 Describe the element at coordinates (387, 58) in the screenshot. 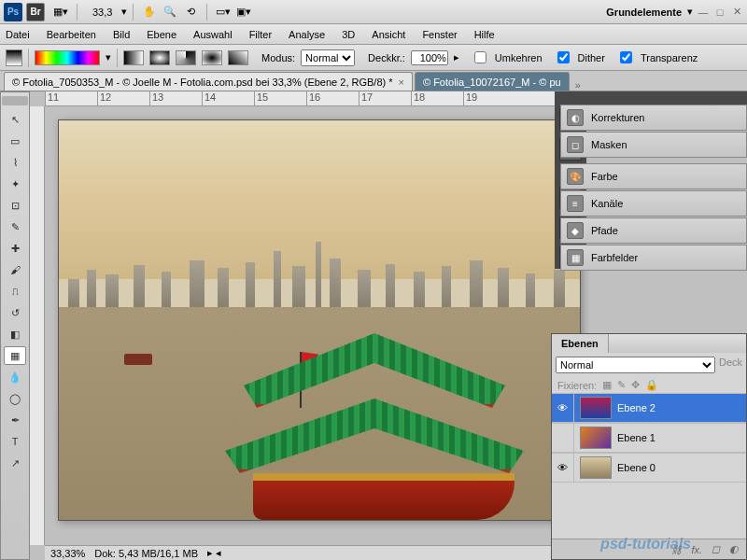

I see `opacity-label: Deckkr.:` at that location.